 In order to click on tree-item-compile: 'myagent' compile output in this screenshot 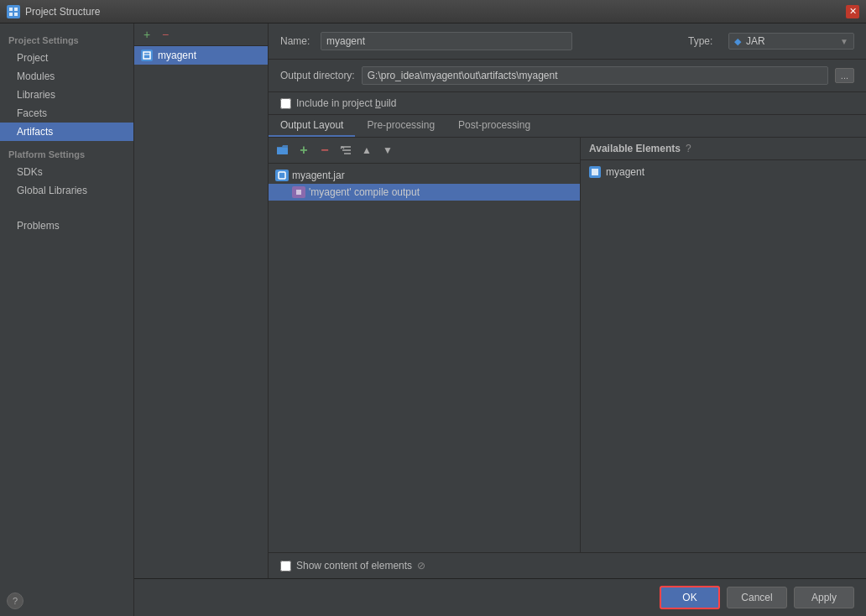, I will do `click(425, 192)`.